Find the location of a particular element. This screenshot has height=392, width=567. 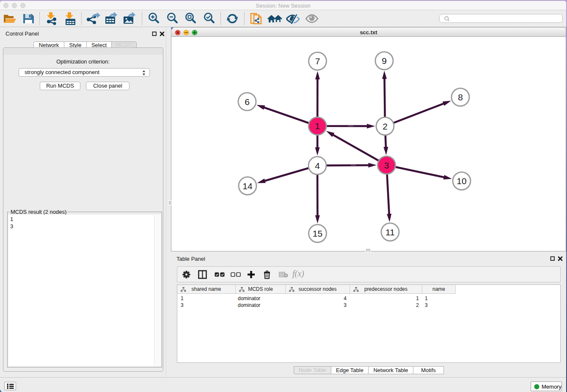

svg-text: 15 is located at coordinates (317, 234).